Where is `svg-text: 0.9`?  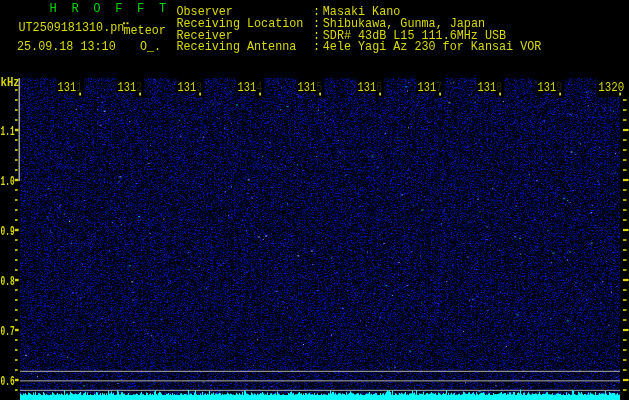
svg-text: 0.9 is located at coordinates (8, 232).